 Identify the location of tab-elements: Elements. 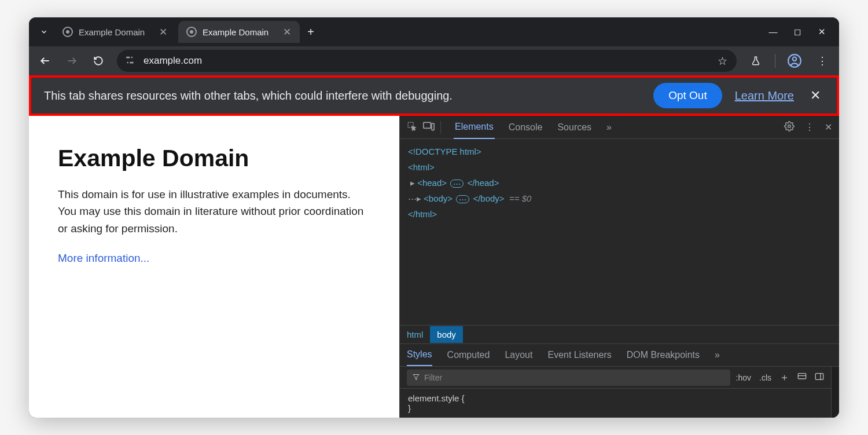
(475, 127).